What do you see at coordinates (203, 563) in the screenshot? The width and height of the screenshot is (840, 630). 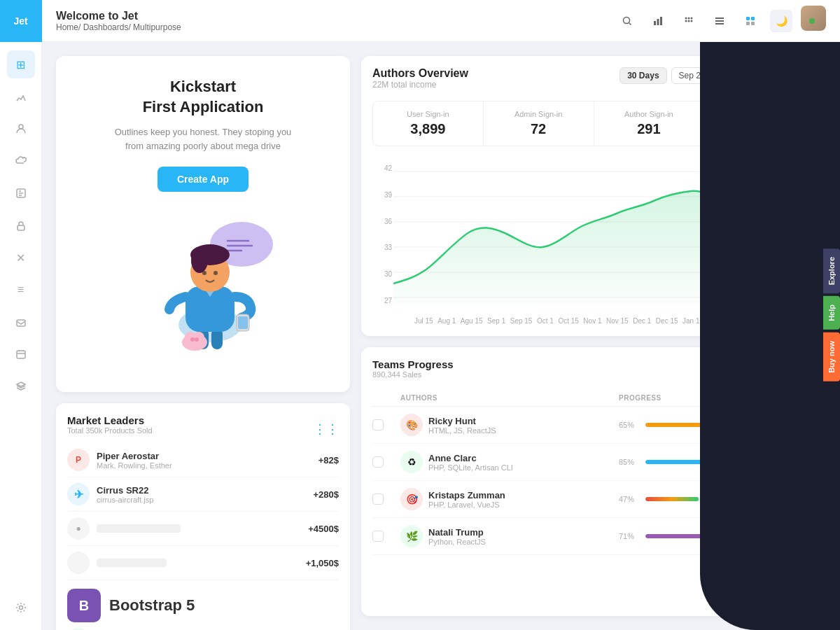 I see `market-item: +1,050$` at bounding box center [203, 563].